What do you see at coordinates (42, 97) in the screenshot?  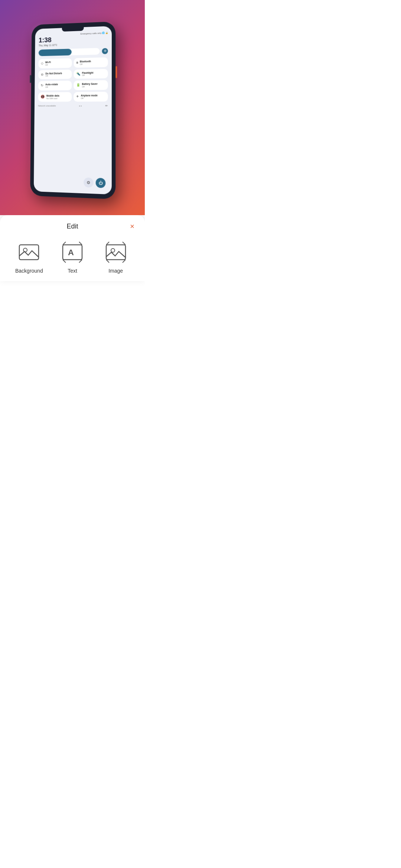 I see `mobile-icon: 📵` at bounding box center [42, 97].